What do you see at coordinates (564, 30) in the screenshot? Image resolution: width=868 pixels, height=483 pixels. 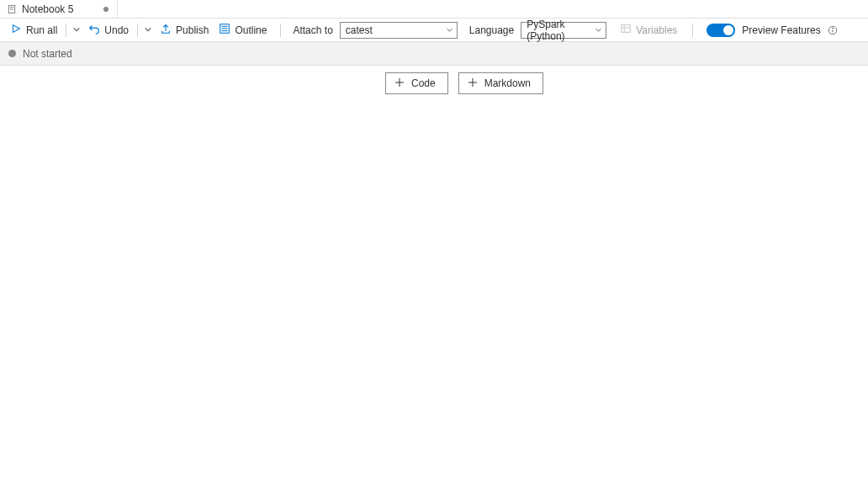 I see `language-select: PySpark (Python)` at bounding box center [564, 30].